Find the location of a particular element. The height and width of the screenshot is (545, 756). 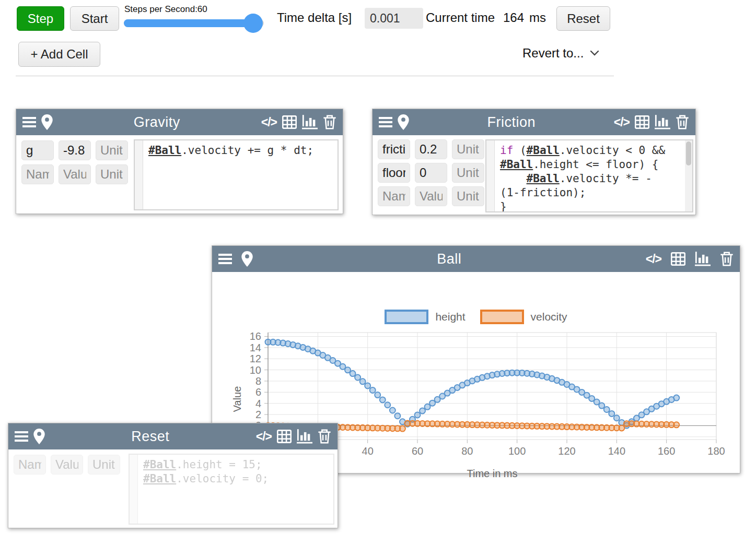

cell-title: Reset is located at coordinates (150, 436).